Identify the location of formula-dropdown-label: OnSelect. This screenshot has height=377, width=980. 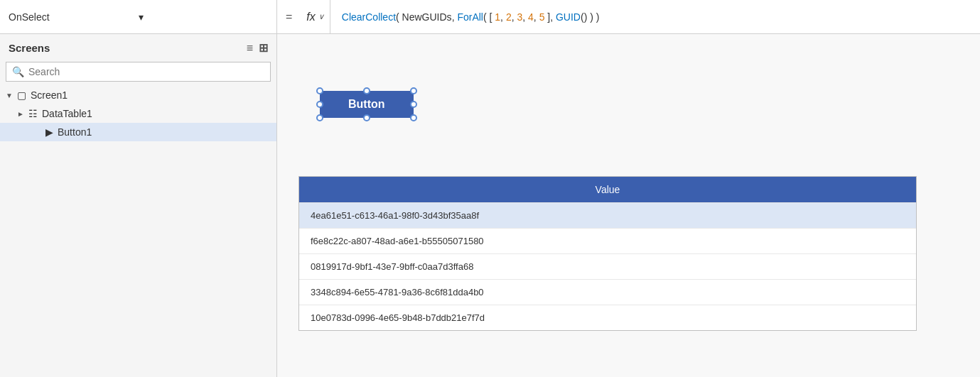
(74, 17).